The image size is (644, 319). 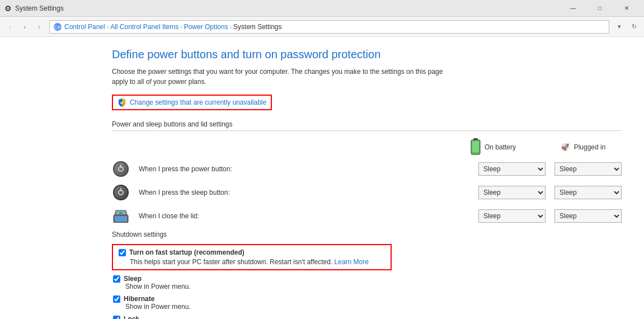 What do you see at coordinates (257, 27) in the screenshot?
I see `breadcrumb-current: System Settings` at bounding box center [257, 27].